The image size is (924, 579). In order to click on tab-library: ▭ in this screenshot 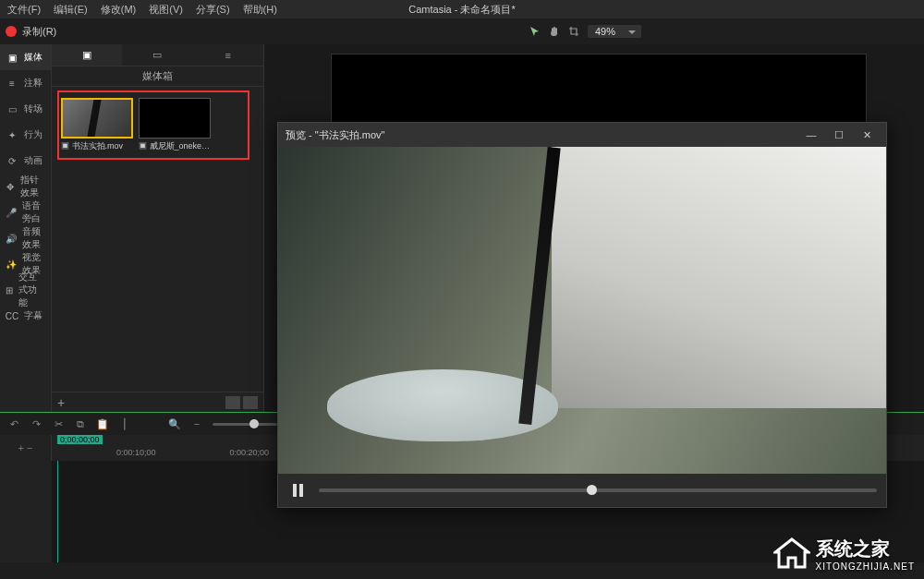, I will do `click(157, 55)`.